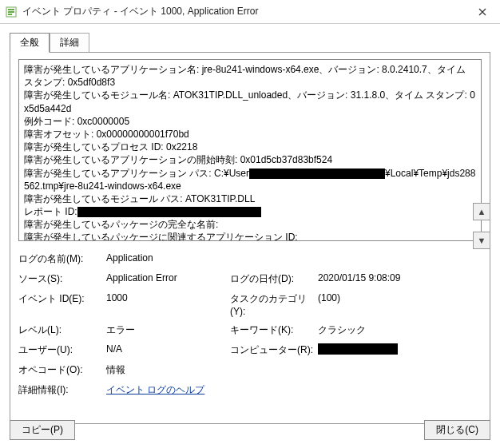  What do you see at coordinates (250, 199) in the screenshot?
I see `desc-line: 障害が発生しているモジュール パス: ATOK31TIP.DLL` at bounding box center [250, 199].